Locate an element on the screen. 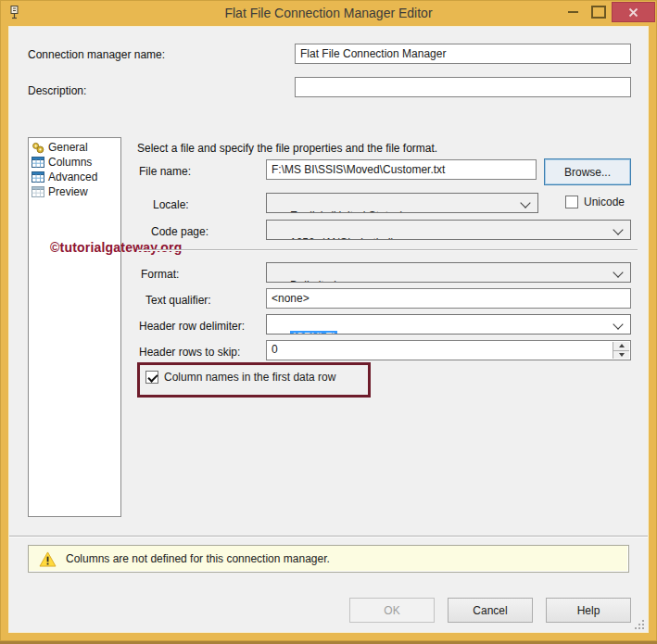  description-label: Description: is located at coordinates (57, 91).